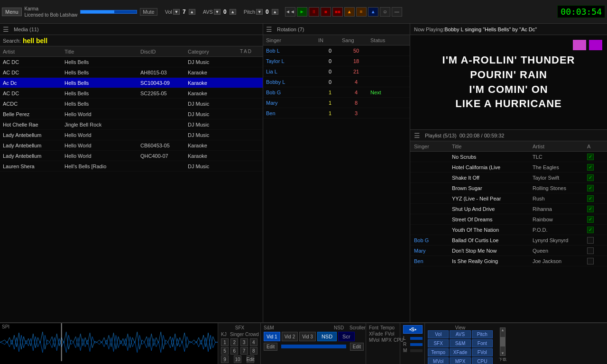 The height and width of the screenshot is (364, 607). I want to click on sfx-3-btn: 3, so click(244, 342).